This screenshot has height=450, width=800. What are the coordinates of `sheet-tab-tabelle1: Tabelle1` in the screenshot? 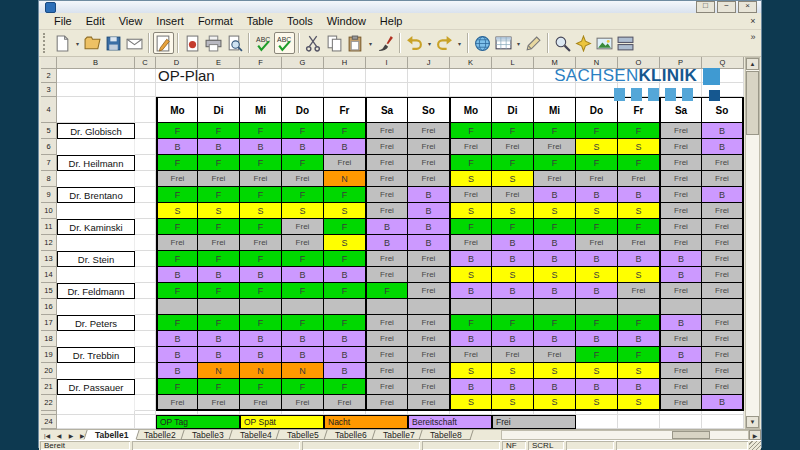 It's located at (112, 435).